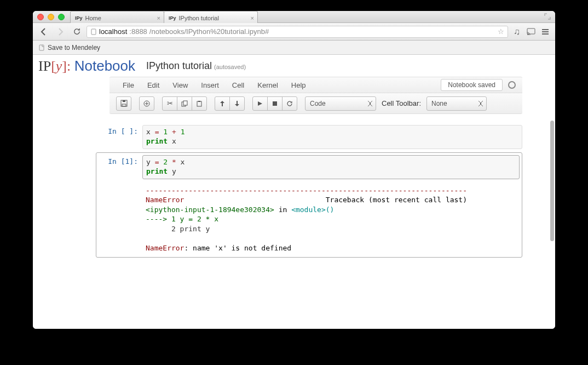 Image resolution: width=588 pixels, height=365 pixels. I want to click on move-down-button, so click(237, 104).